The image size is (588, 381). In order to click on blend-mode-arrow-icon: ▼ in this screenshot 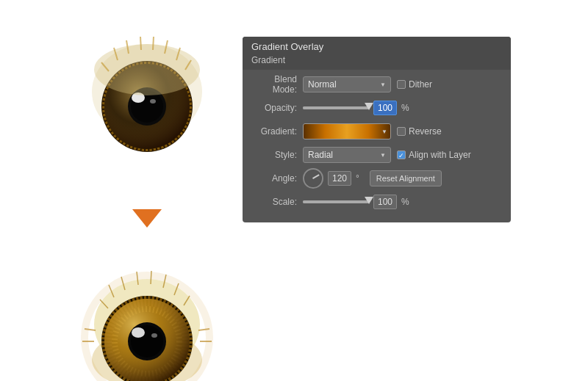, I will do `click(383, 85)`.